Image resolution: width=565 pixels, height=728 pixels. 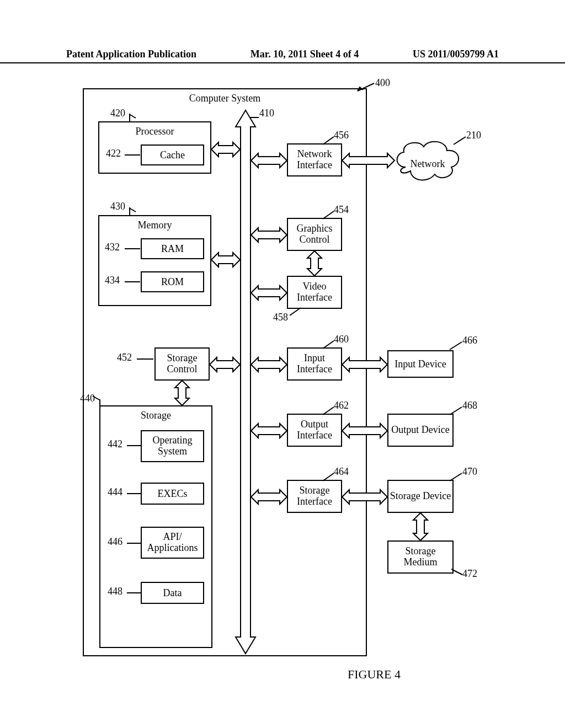 I want to click on input-device-box: Input Device, so click(x=420, y=364).